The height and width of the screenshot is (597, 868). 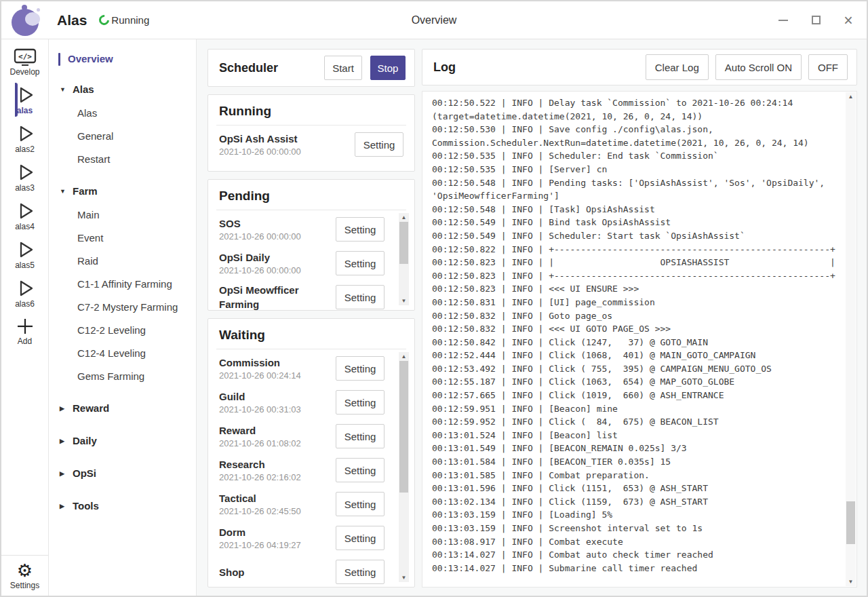 I want to click on stop-button: Stop, so click(x=388, y=68).